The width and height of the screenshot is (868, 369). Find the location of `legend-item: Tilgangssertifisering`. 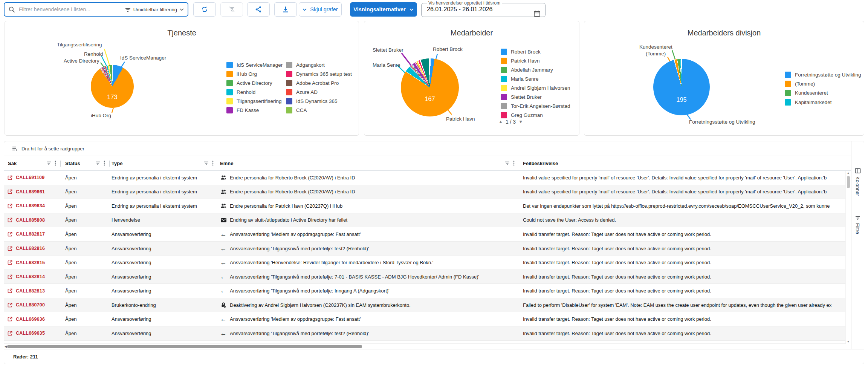

legend-item: Tilgangssertifisering is located at coordinates (255, 101).